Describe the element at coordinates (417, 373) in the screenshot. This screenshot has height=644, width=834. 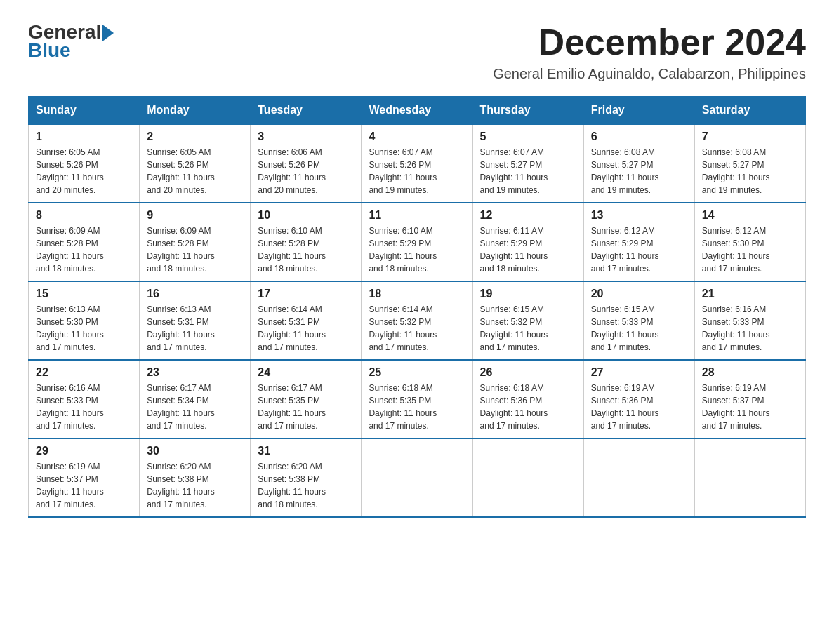
I see `day-number: 25` at that location.